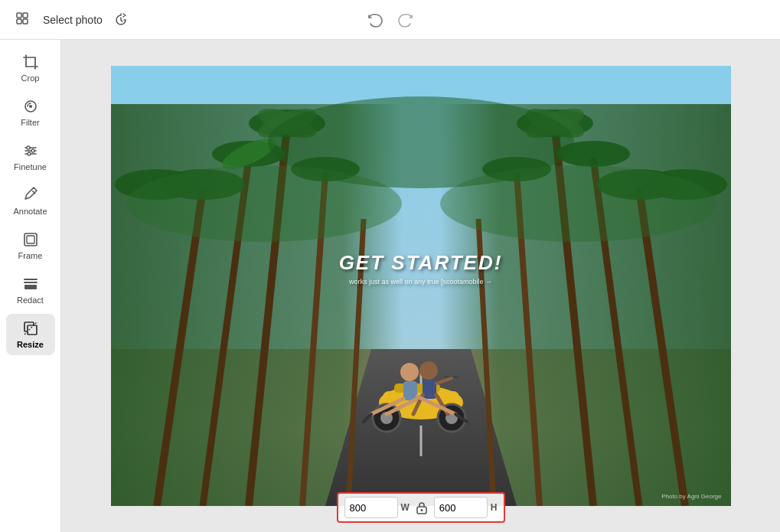  What do you see at coordinates (461, 508) in the screenshot?
I see `height-input` at bounding box center [461, 508].